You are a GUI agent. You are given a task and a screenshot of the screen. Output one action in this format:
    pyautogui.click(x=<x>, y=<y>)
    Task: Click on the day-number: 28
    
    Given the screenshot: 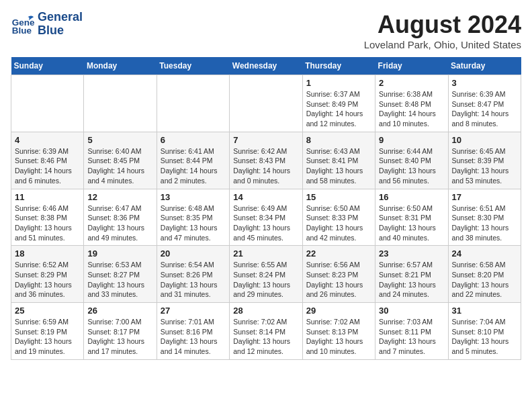 What is the action you would take?
    pyautogui.click(x=266, y=310)
    